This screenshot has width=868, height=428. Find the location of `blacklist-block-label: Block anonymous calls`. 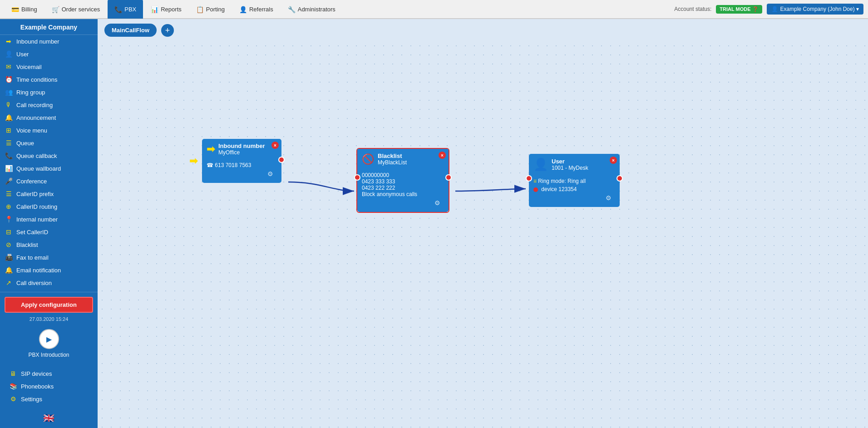

blacklist-block-label: Block anonymous calls is located at coordinates (403, 194).